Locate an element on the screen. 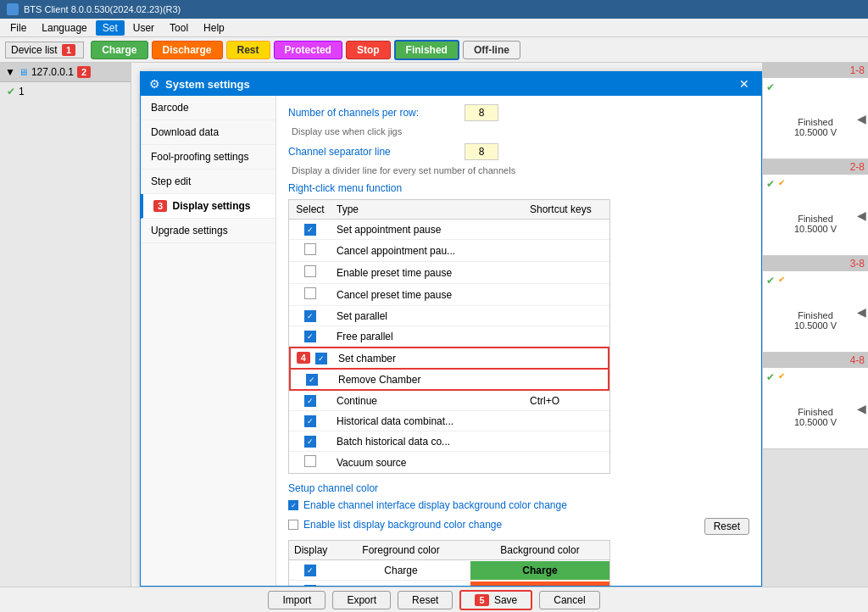  channel-header-4-8: 4-8 is located at coordinates (815, 360).